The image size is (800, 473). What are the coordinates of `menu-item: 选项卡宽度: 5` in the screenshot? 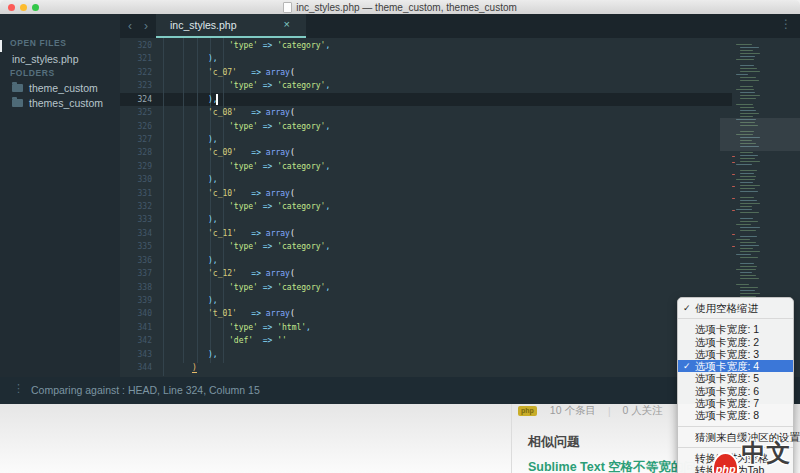 It's located at (736, 378).